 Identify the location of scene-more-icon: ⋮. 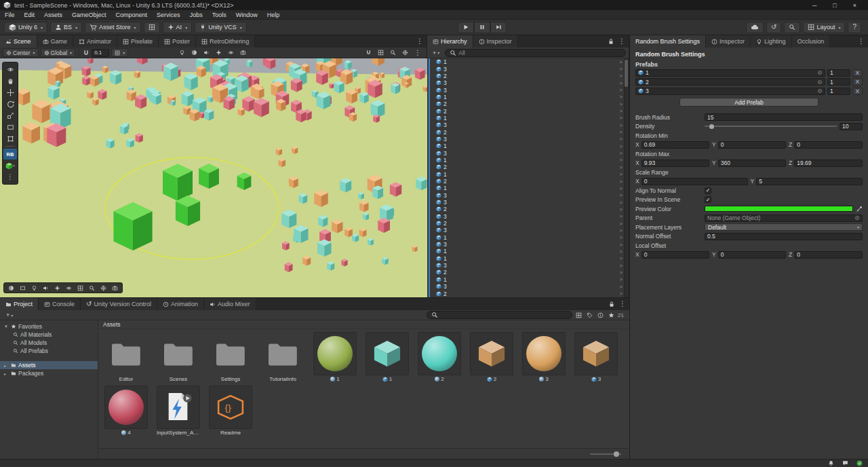
(418, 53).